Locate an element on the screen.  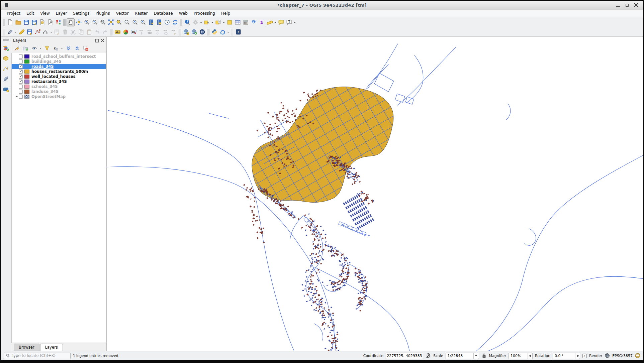
layer-row-well_located_houses: ✓well_located_houses is located at coordinates (59, 76).